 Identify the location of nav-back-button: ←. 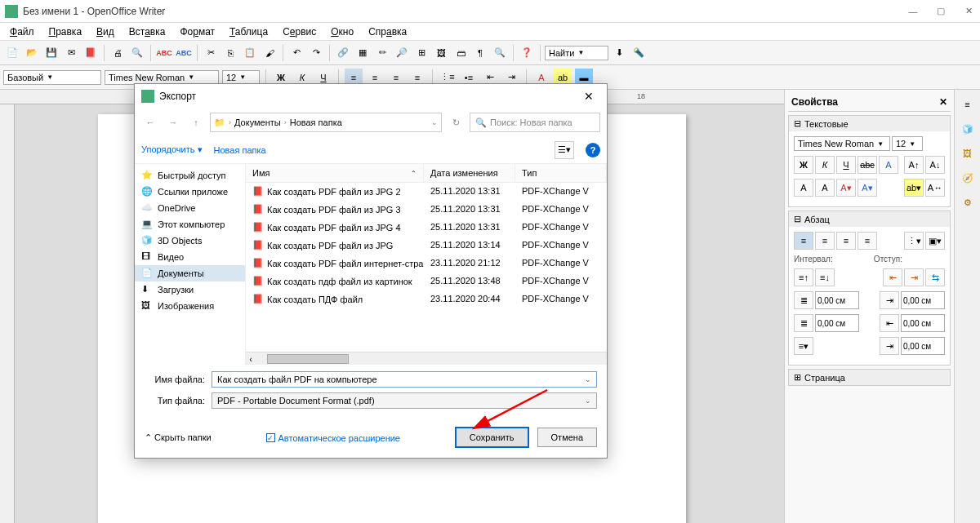
(150, 122).